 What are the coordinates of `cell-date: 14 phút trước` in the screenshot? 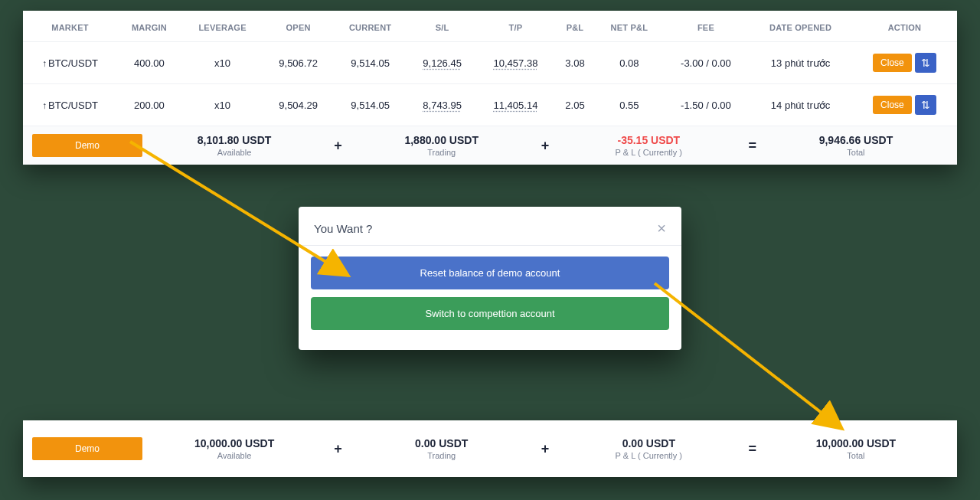 It's located at (801, 106).